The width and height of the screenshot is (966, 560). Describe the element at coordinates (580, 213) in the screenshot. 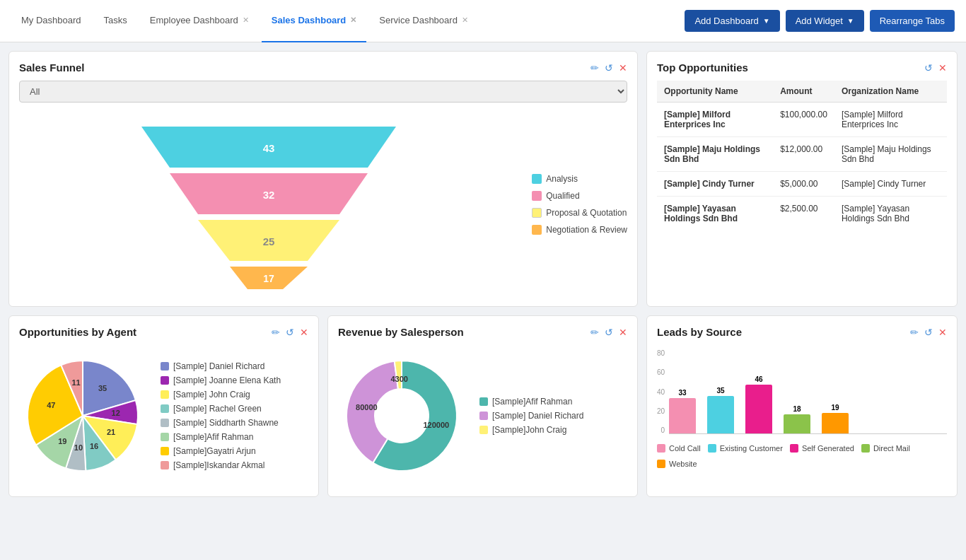

I see `legend-proposal: Proposal & Quotation` at that location.